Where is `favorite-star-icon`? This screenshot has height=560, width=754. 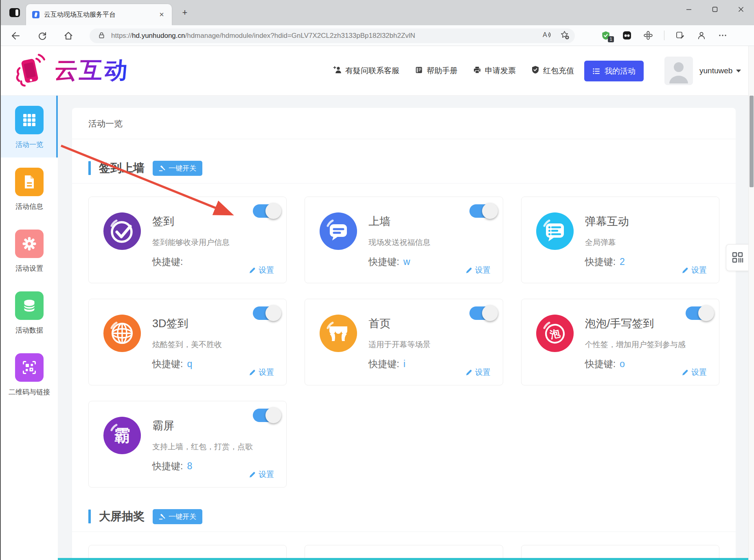 favorite-star-icon is located at coordinates (565, 36).